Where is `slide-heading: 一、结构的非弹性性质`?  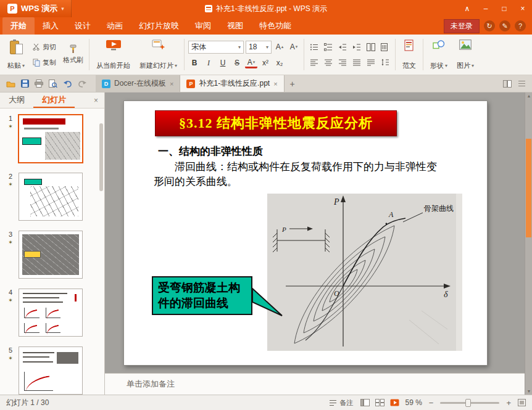 slide-heading: 一、结构的非弹性性质 is located at coordinates (210, 152).